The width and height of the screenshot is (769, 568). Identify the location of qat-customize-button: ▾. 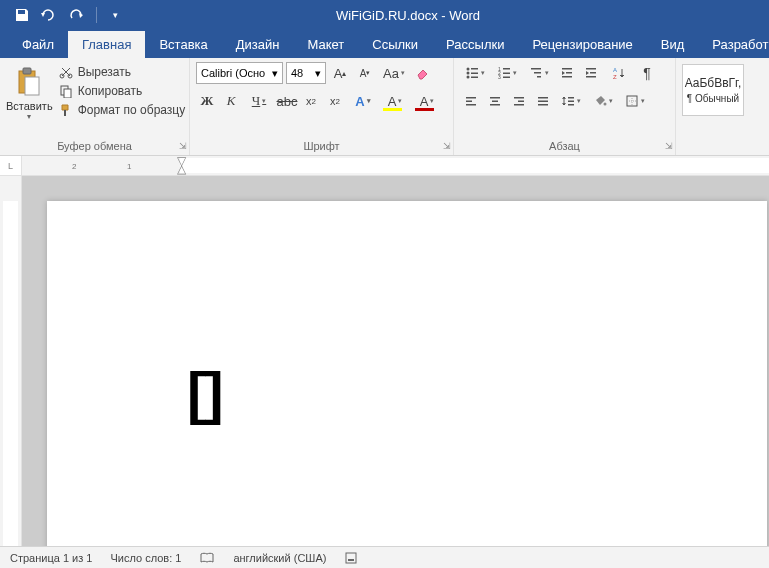
(115, 15).